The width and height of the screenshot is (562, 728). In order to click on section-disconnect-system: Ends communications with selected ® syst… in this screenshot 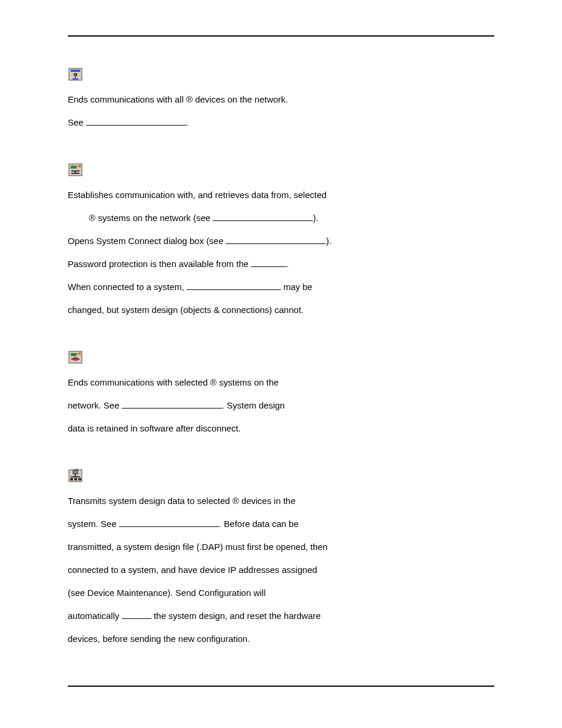, I will do `click(281, 394)`.